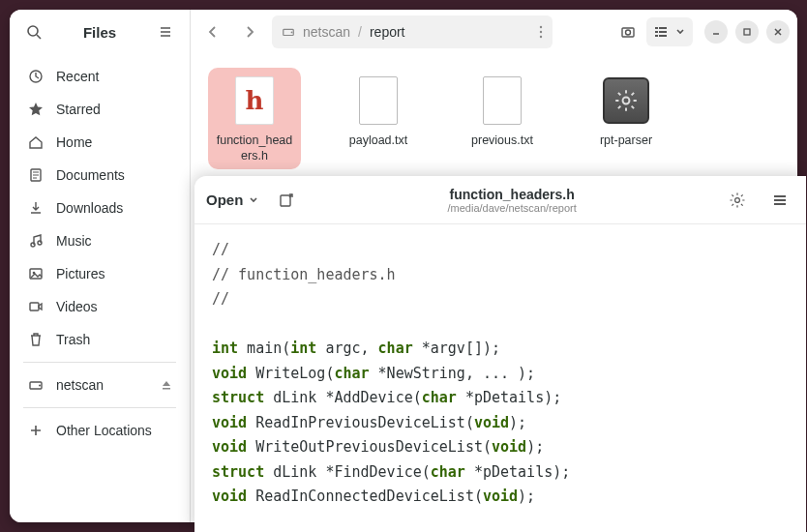 This screenshot has width=807, height=532. What do you see at coordinates (34, 32) in the screenshot?
I see `search-icon` at bounding box center [34, 32].